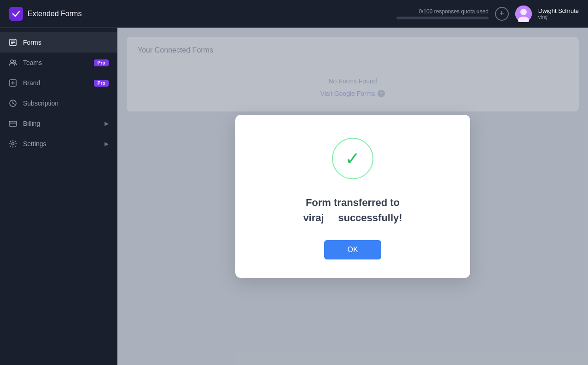  What do you see at coordinates (488, 14) in the screenshot?
I see `topbar-right: 0/100 responses quota used + Dwight Schr…` at bounding box center [488, 14].